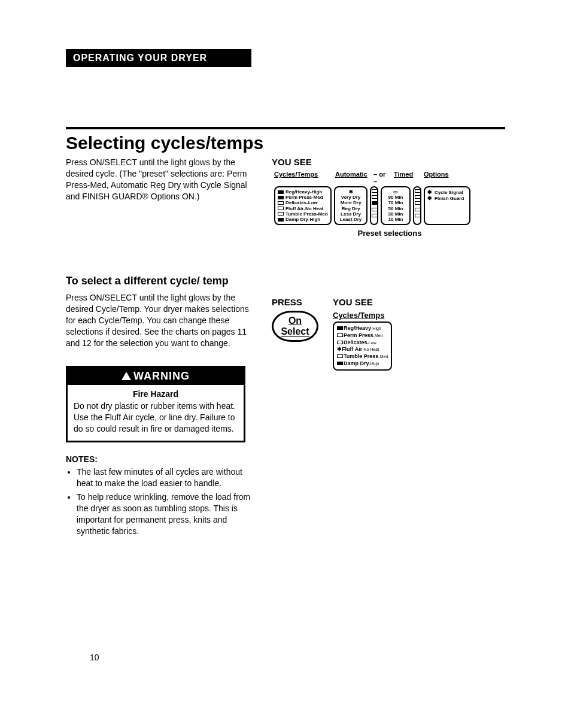  Describe the element at coordinates (388, 162) in the screenshot. I see `you-see-label: YOU SEE` at that location.